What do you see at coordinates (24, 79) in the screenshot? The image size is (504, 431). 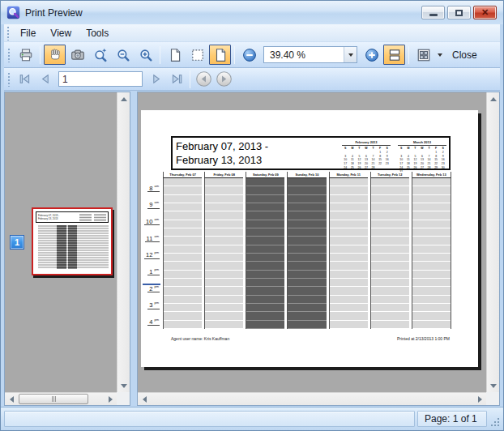 I see `first-page-button` at bounding box center [24, 79].